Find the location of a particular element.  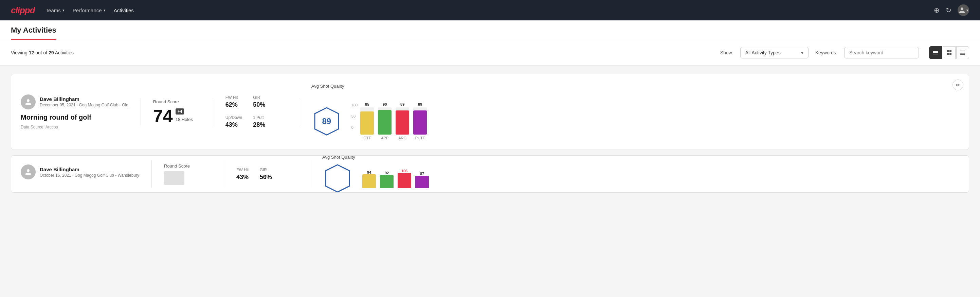

refresh-icon: ↻ is located at coordinates (949, 10).